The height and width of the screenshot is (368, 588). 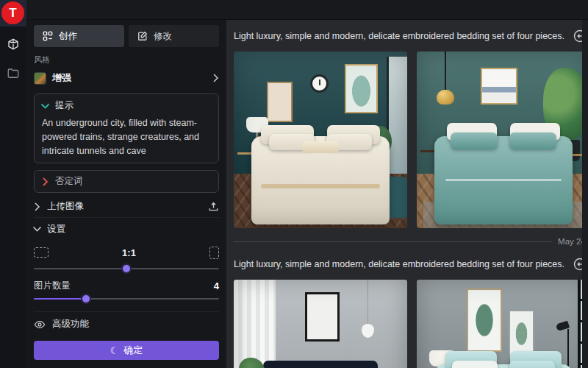 I want to click on confirm-button: ☾ 确定, so click(x=126, y=350).